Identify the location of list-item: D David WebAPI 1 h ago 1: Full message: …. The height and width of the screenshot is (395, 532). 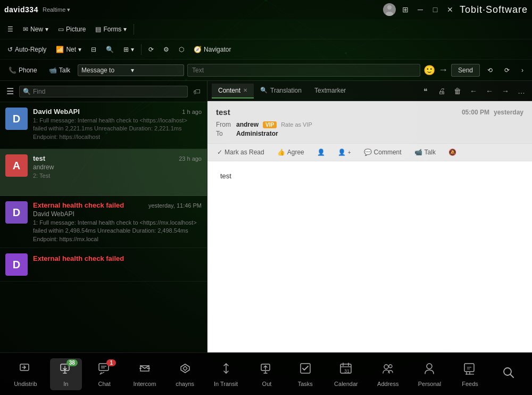
(103, 126).